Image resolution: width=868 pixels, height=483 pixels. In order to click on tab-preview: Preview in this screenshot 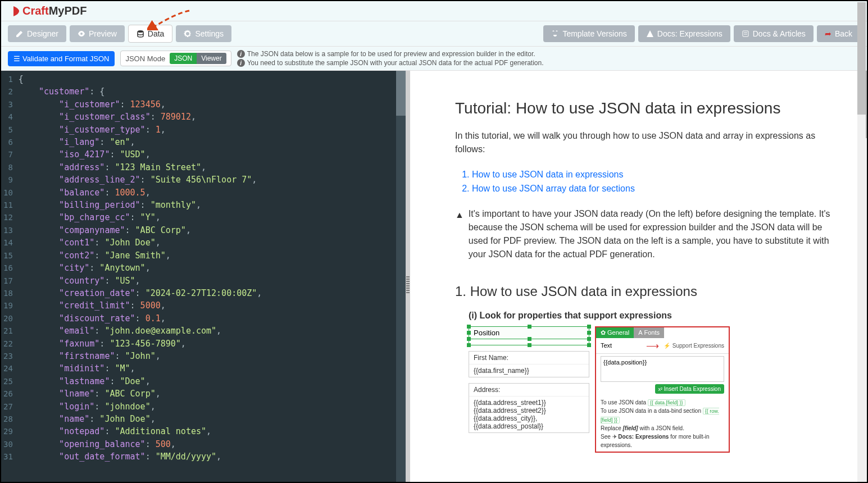, I will do `click(97, 34)`.